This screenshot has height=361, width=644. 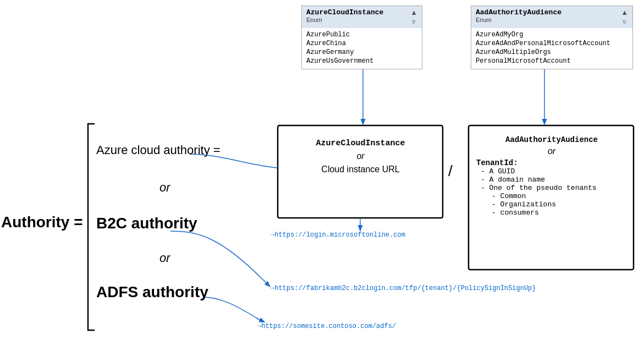 What do you see at coordinates (165, 258) in the screenshot?
I see `bracket-item-or-2: or` at bounding box center [165, 258].